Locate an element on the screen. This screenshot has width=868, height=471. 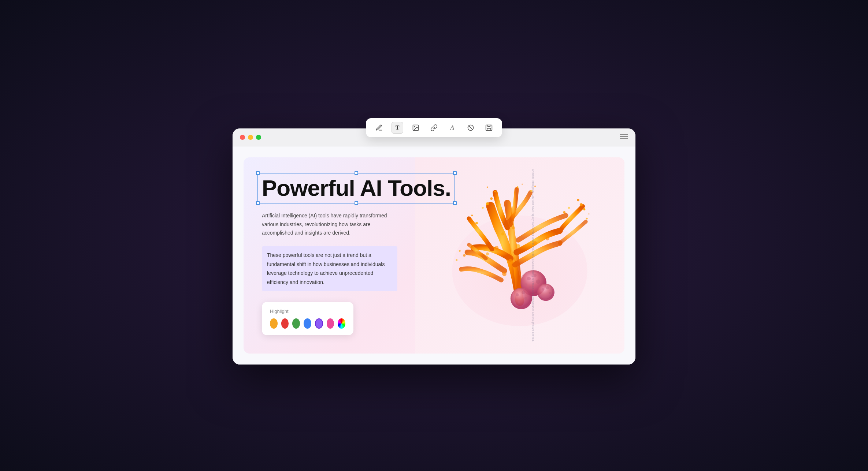
slide-left: Powerful AI Tools. Artificial Intelligen… is located at coordinates (434, 255).